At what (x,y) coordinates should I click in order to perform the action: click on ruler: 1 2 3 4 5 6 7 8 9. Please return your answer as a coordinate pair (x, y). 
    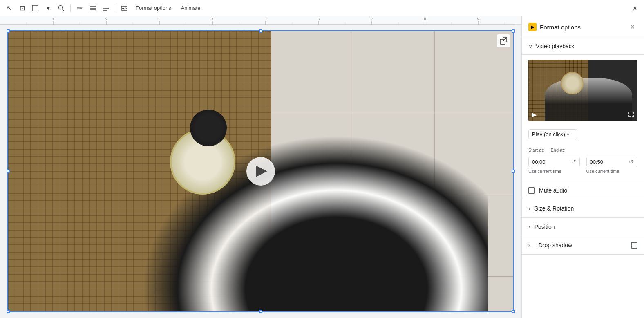
    Looking at the image, I should click on (261, 20).